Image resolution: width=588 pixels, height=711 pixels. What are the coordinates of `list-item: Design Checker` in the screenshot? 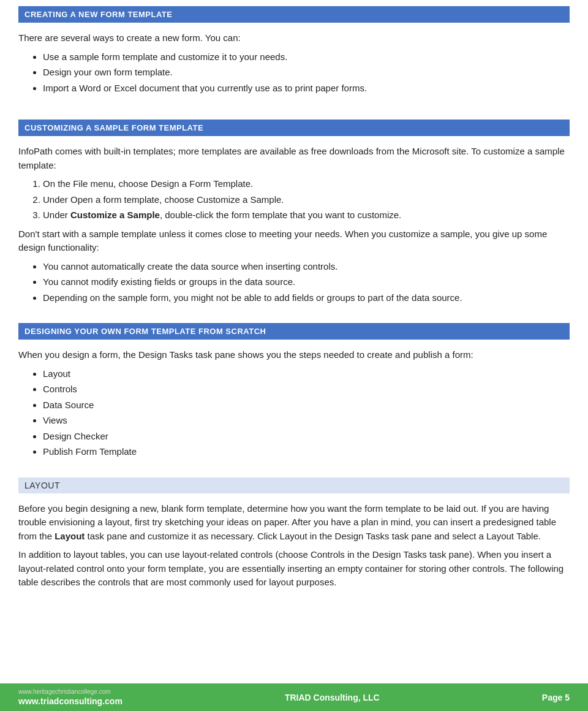 It's located at (306, 436).